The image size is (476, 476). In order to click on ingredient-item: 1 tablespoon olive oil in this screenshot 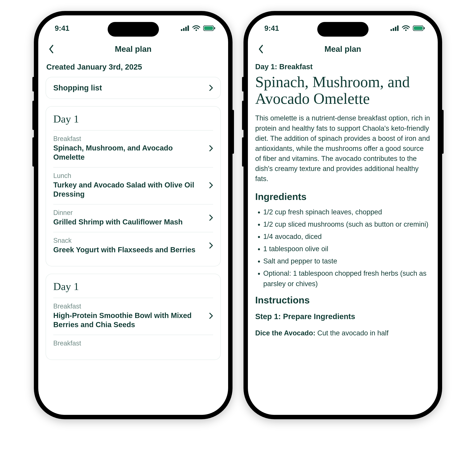, I will do `click(347, 249)`.